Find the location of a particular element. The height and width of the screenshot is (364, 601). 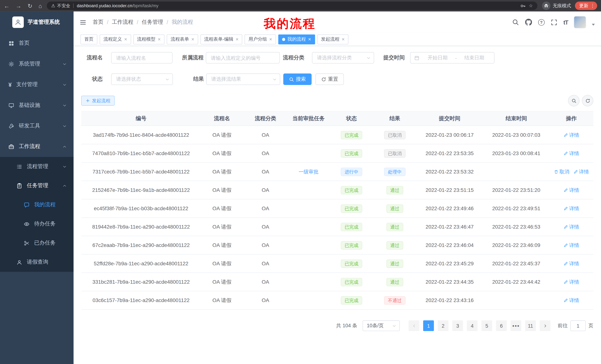

search-icon is located at coordinates (515, 22).